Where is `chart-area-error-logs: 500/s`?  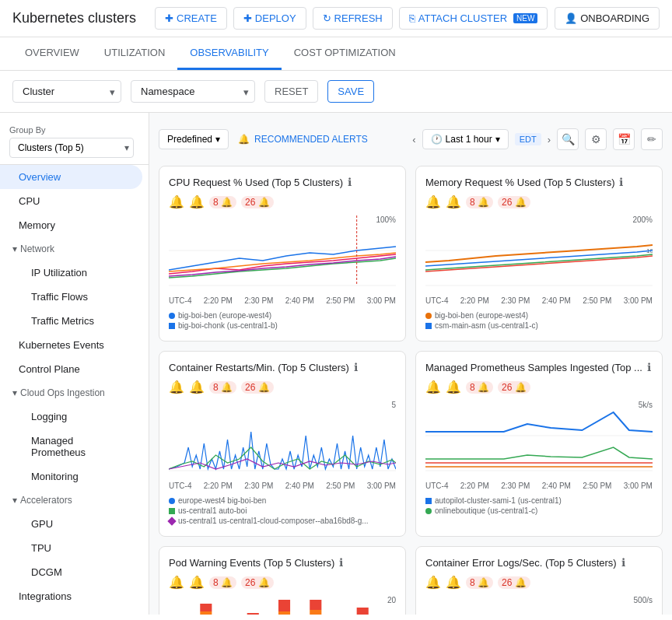 chart-area-error-logs: 500/s is located at coordinates (539, 605).